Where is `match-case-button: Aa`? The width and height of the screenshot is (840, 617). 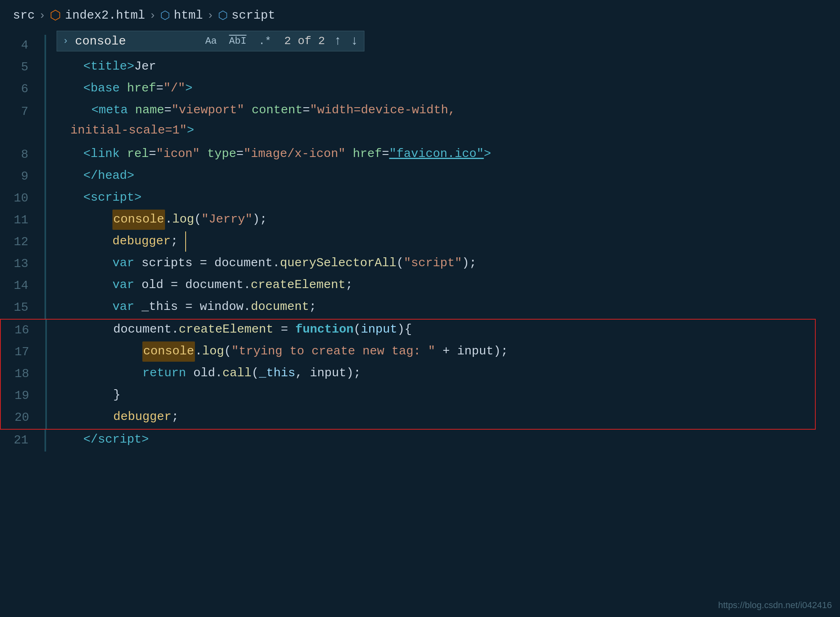
match-case-button: Aa is located at coordinates (211, 41).